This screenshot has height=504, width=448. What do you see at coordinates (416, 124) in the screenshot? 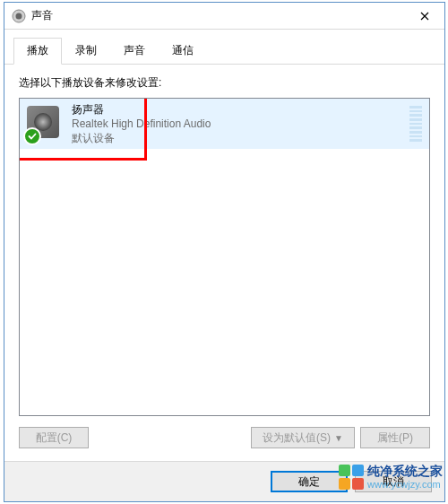
I see `level-meter` at bounding box center [416, 124].